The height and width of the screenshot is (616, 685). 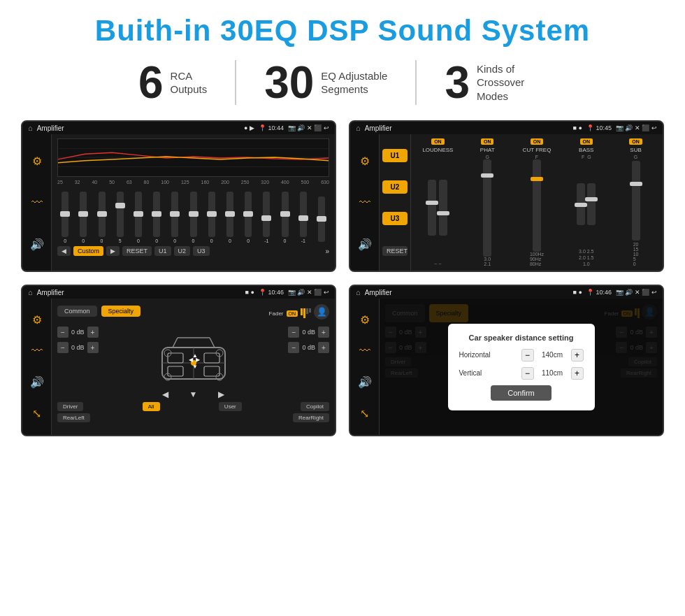 I want to click on vol-icon-1: 🔊, so click(x=37, y=245).